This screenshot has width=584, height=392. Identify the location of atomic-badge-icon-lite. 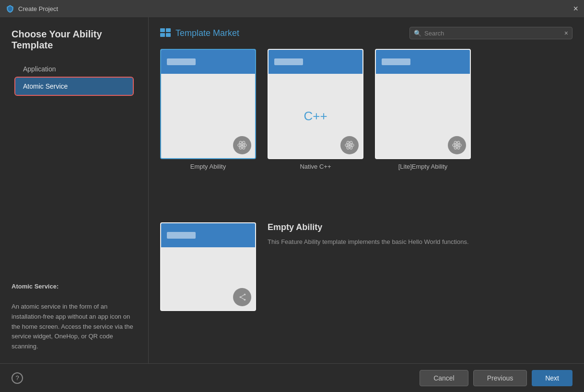
(457, 145).